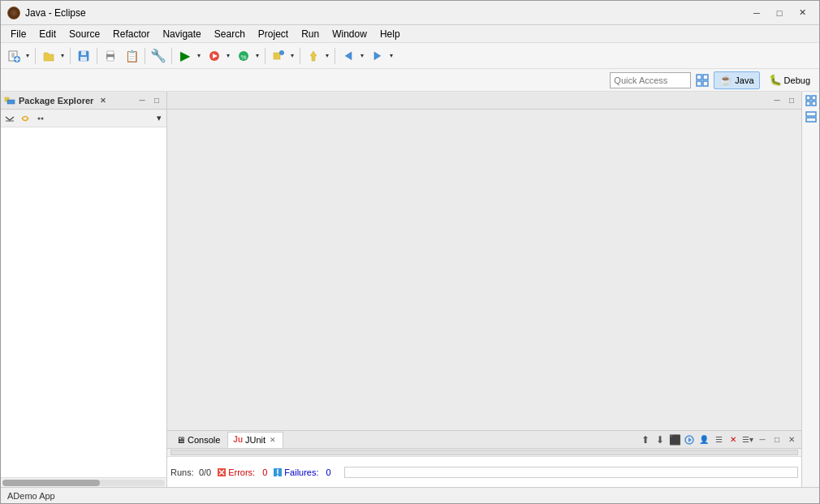  I want to click on tab-junit: Ju JUnit ✕, so click(255, 440).